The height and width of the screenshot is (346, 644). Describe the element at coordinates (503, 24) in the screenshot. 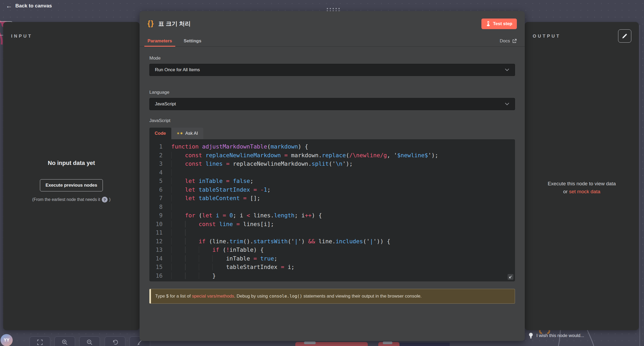

I see `test-step-label: Test step` at that location.